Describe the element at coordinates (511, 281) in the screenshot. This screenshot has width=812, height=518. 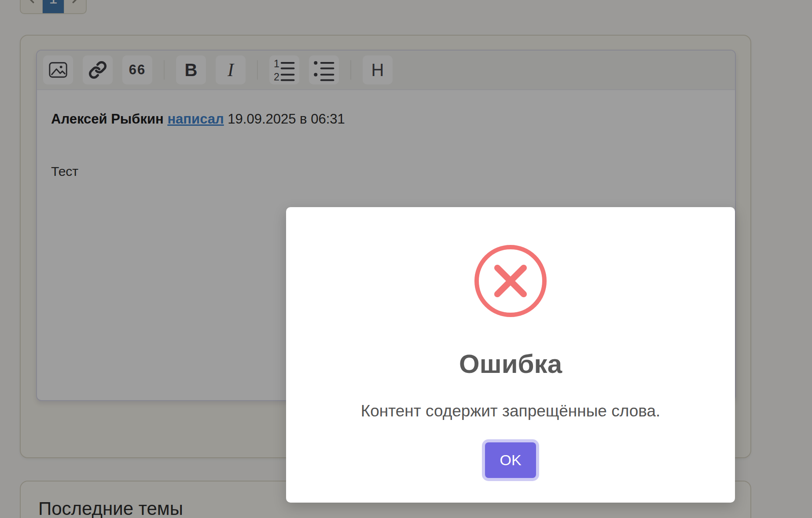
I see `error-circle` at that location.